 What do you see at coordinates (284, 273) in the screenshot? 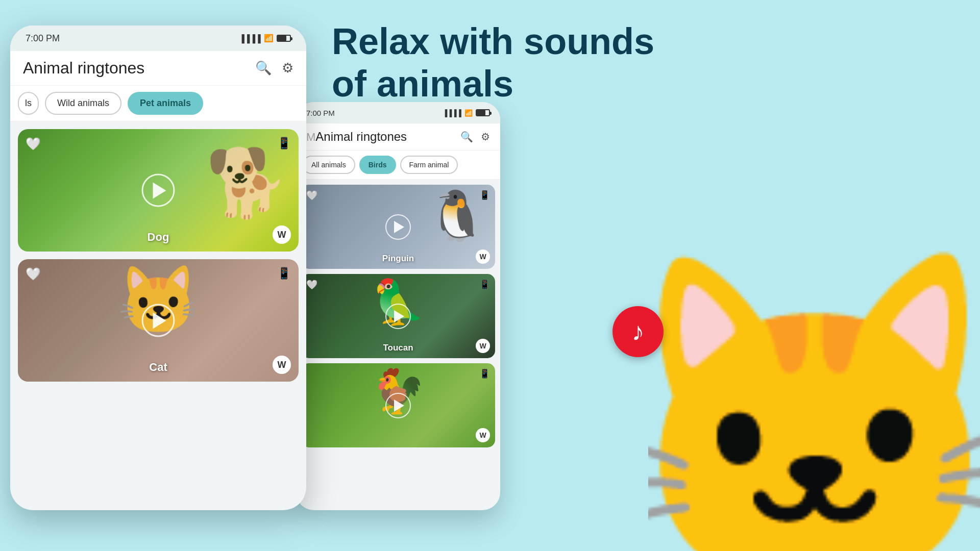
I see `cat-ringtone-icon: 📱` at bounding box center [284, 273].